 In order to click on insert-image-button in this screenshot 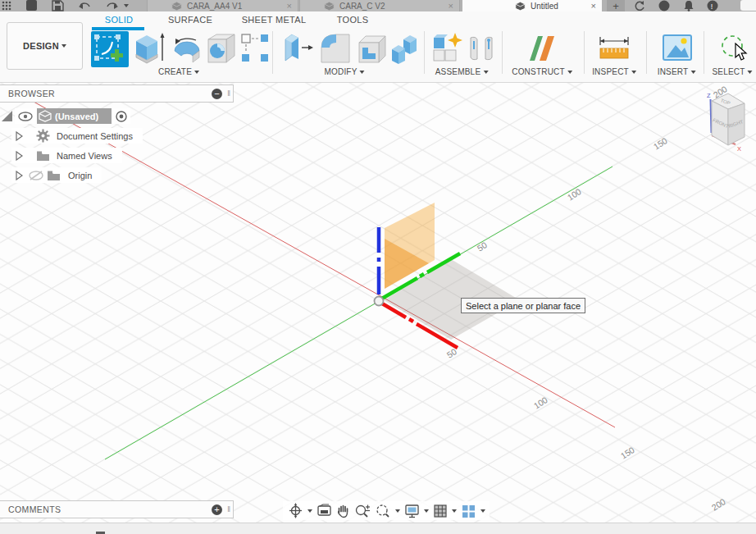, I will do `click(677, 48)`.